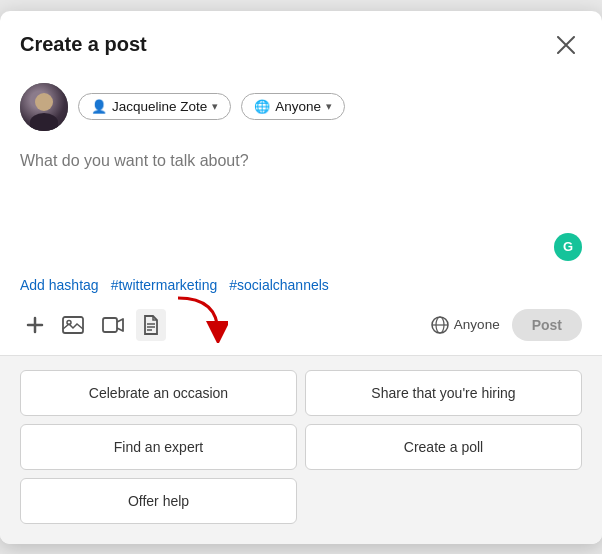 The image size is (602, 554). What do you see at coordinates (298, 106) in the screenshot?
I see `audience-label: Anyone` at bounding box center [298, 106].